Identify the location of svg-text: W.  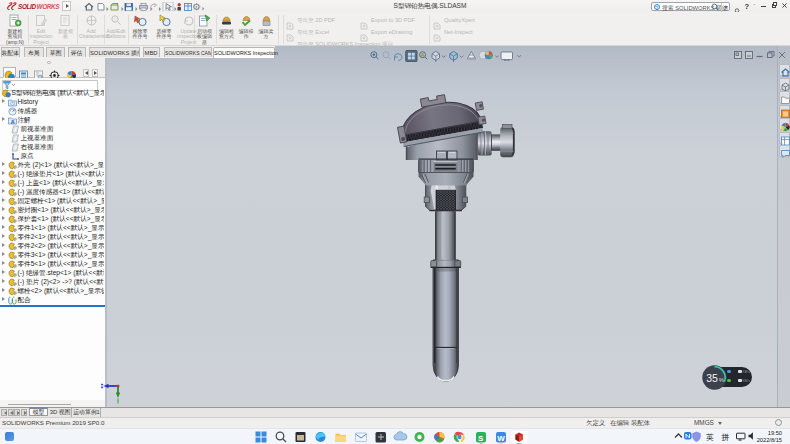
(501, 438).